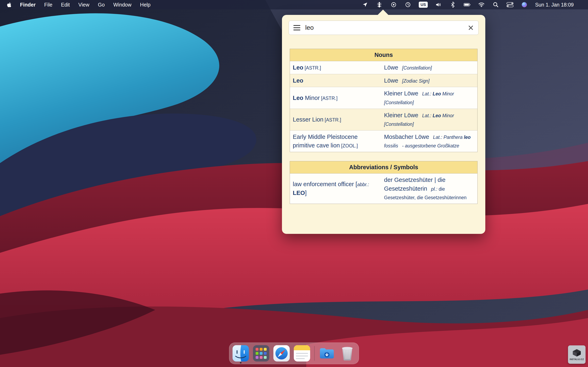 The height and width of the screenshot is (367, 588). Describe the element at coordinates (302, 353) in the screenshot. I see `dock-notes-icon` at that location.